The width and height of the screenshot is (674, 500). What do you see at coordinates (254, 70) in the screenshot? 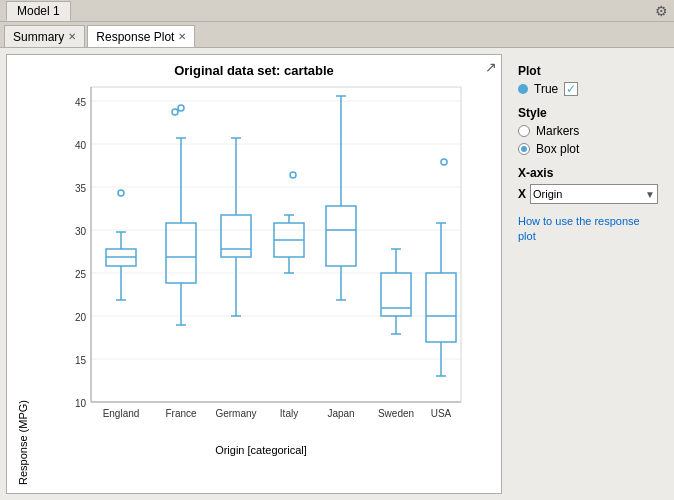
I see `chart-title: Original data set: cartable` at bounding box center [254, 70].